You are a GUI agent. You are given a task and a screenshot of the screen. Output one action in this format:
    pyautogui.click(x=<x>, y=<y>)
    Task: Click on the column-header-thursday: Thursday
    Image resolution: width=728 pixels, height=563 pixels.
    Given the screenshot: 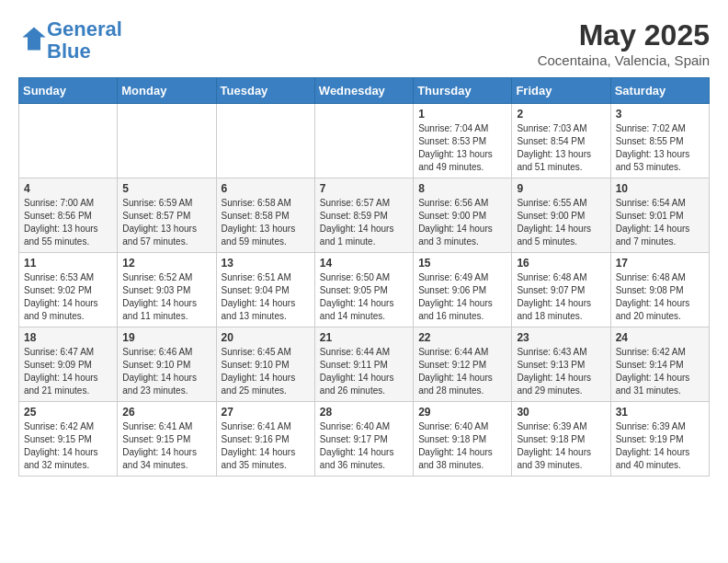 What is the action you would take?
    pyautogui.click(x=463, y=91)
    